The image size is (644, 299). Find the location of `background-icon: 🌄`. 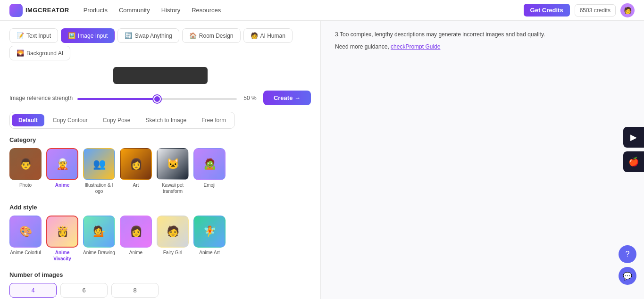

background-icon: 🌄 is located at coordinates (20, 53).